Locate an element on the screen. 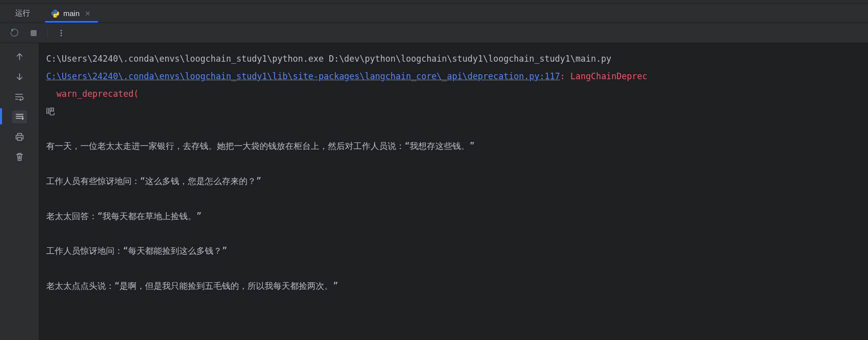 The image size is (868, 340). rerun-button is located at coordinates (15, 33).